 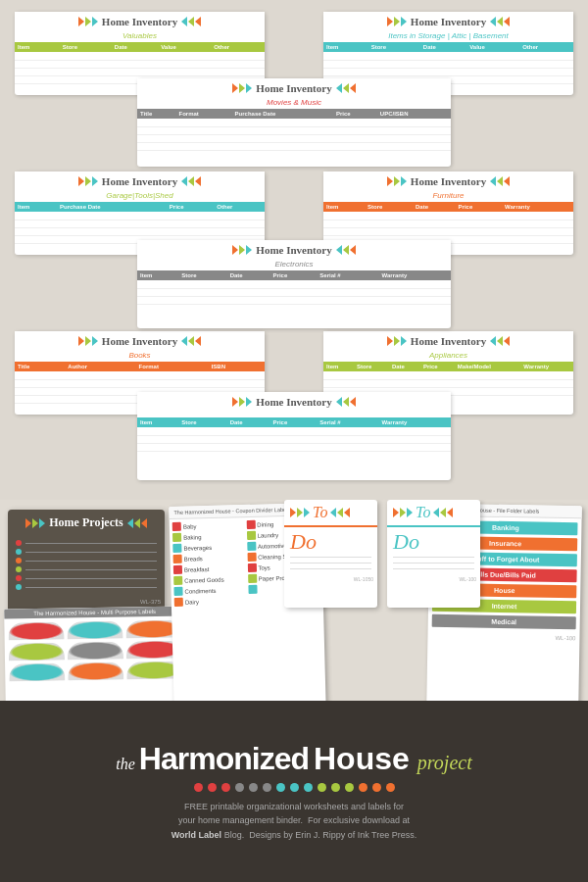 I want to click on todo-card-2: To Do WL-100, so click(x=433, y=554).